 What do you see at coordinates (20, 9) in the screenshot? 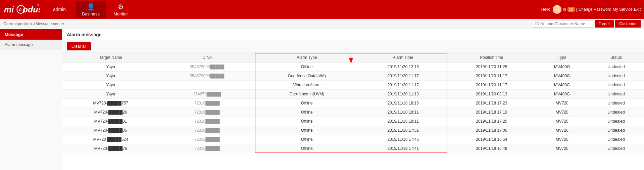
I see `svg-text: c` at bounding box center [20, 9].